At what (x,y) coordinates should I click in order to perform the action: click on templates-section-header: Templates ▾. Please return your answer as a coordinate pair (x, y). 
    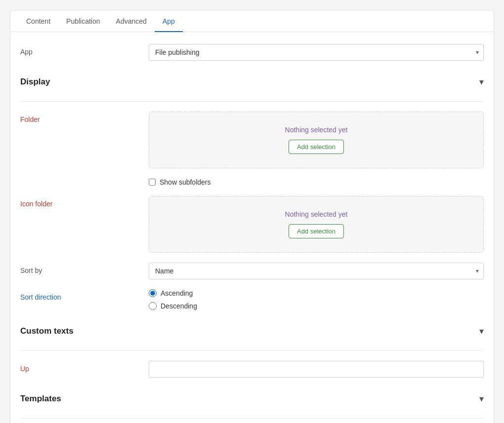
    Looking at the image, I should click on (252, 399).